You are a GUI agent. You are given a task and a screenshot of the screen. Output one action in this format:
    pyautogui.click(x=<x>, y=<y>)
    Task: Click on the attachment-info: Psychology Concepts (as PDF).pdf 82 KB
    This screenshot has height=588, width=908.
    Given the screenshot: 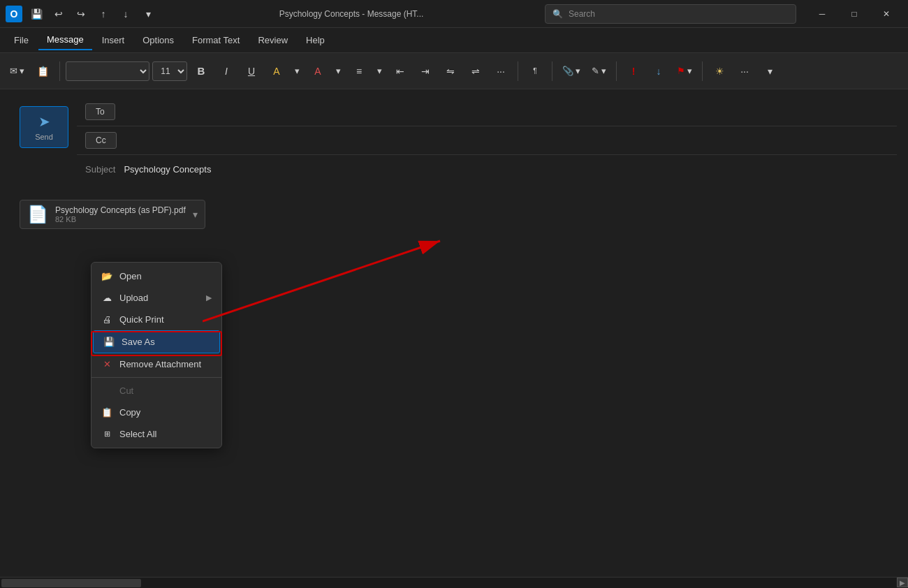 What is the action you would take?
    pyautogui.click(x=120, y=214)
    